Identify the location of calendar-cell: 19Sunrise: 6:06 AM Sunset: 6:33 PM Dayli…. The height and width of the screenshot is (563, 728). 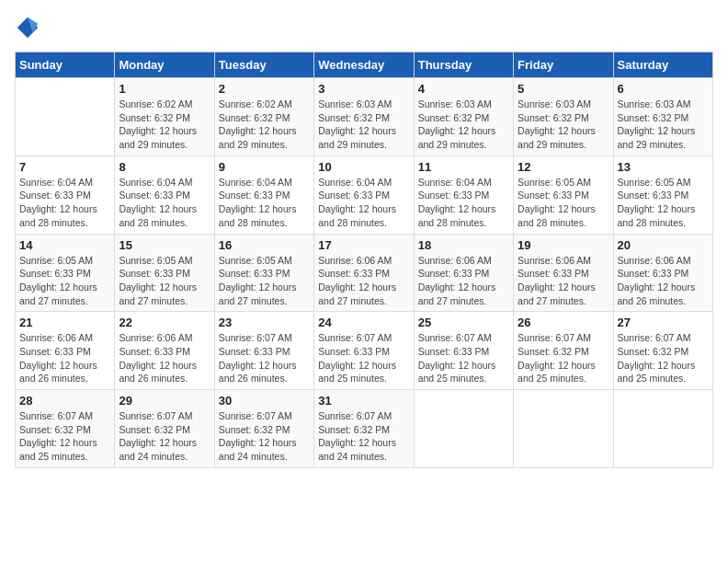
(563, 272).